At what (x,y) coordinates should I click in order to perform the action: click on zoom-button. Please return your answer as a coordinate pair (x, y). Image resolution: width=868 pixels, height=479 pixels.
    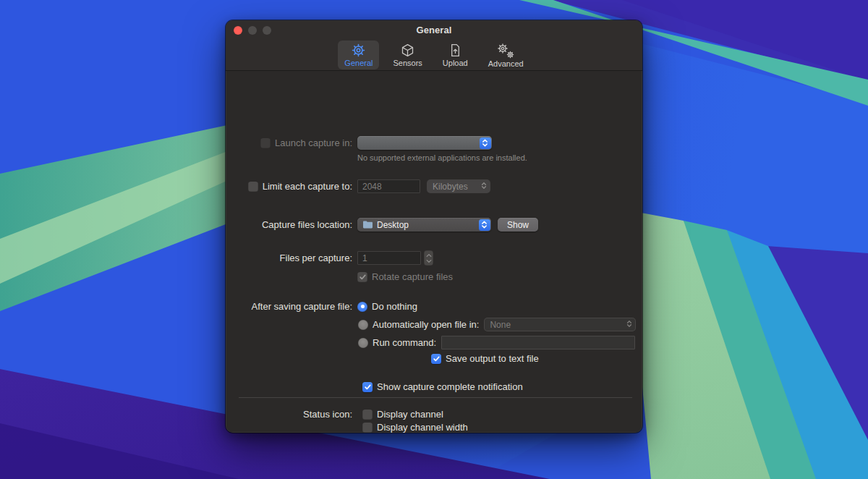
    Looking at the image, I should click on (267, 30).